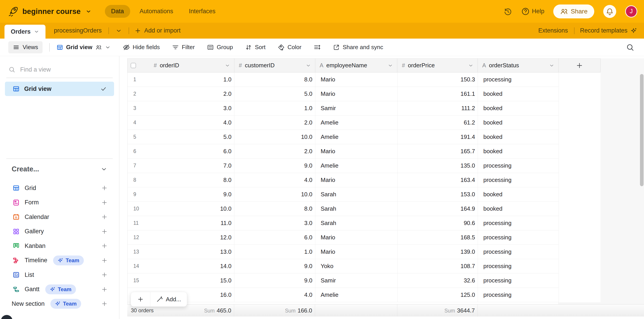 The height and width of the screenshot is (319, 644). Describe the element at coordinates (60, 203) in the screenshot. I see `sidebar-item-form: Form` at that location.